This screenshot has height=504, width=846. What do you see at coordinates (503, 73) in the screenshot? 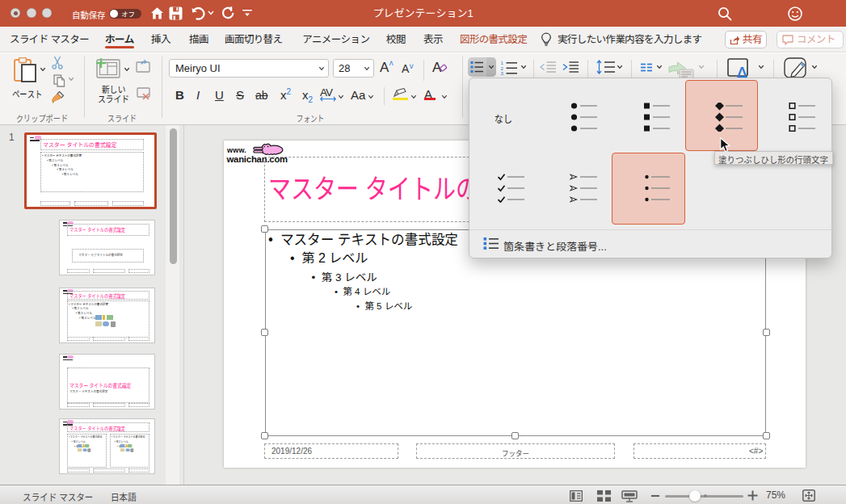
I see `svg-text: 3` at bounding box center [503, 73].